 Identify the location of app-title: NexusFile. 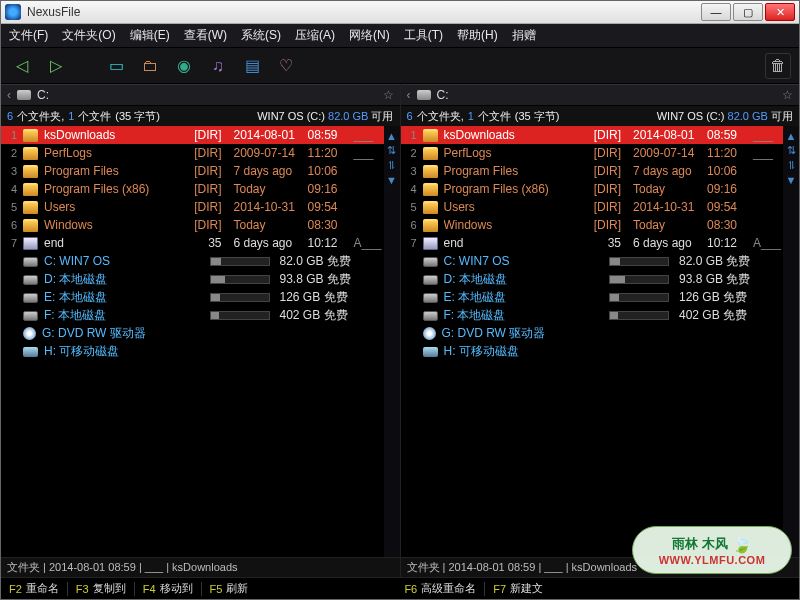
(364, 12).